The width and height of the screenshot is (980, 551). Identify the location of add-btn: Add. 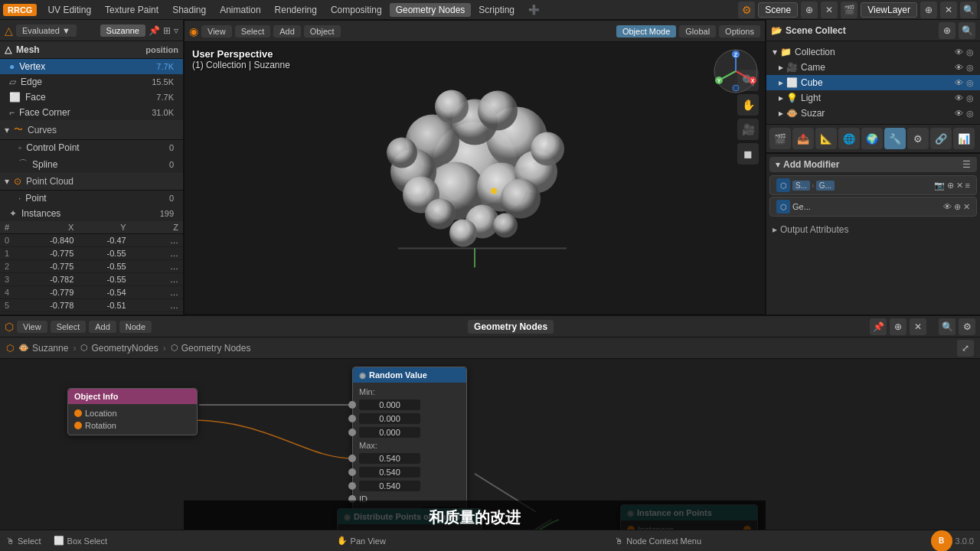
(287, 31).